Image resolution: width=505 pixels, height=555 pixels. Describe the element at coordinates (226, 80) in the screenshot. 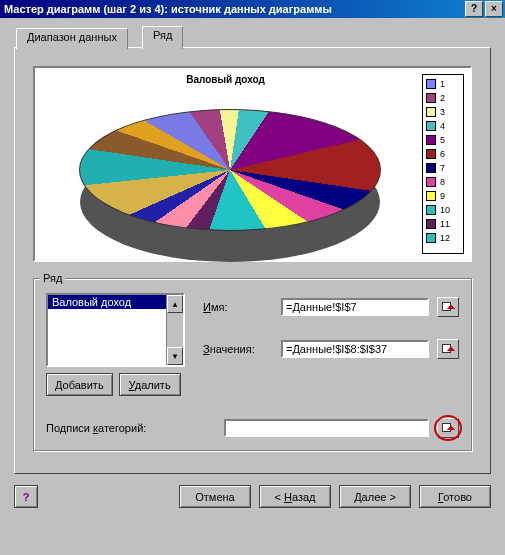

I see `chart-title: Валовый доход` at that location.